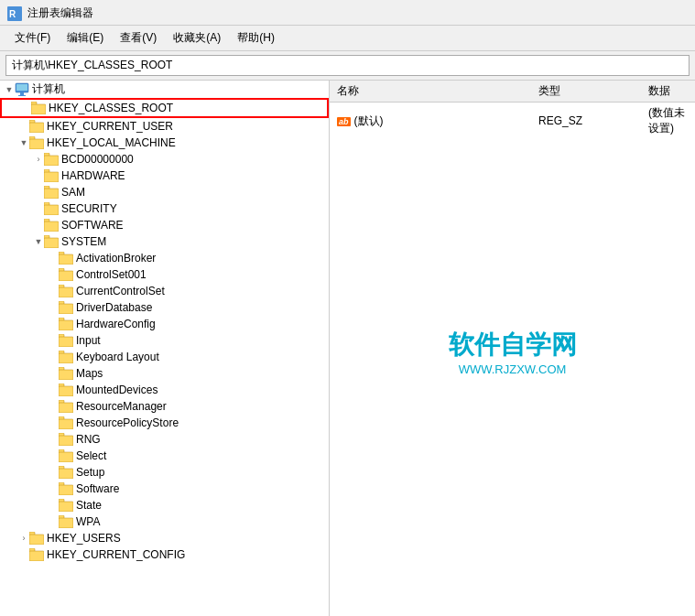  What do you see at coordinates (53, 275) in the screenshot?
I see `expander-controlset001` at bounding box center [53, 275].